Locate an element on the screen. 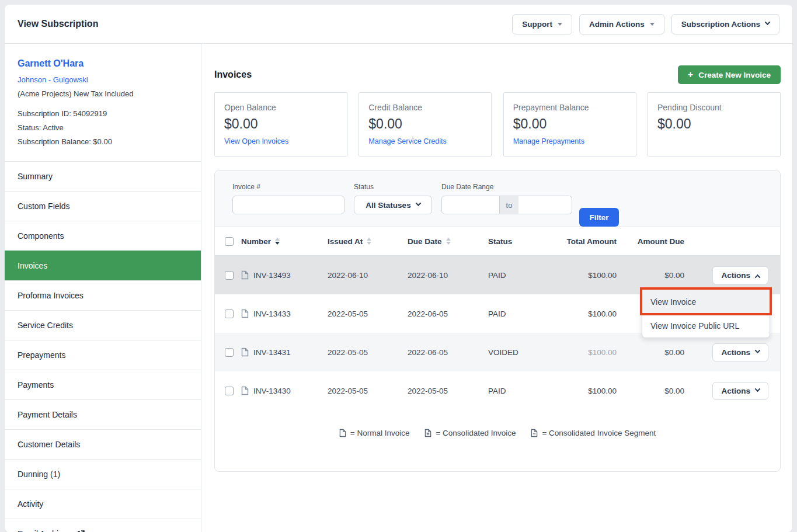 This screenshot has height=532, width=797. page-title: View Subscription is located at coordinates (58, 24).